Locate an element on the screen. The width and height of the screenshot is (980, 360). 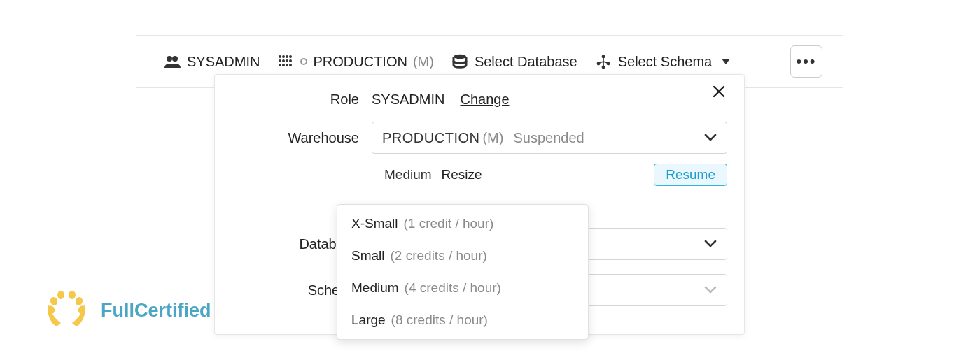
resize-dropdown: X-Small(1 credit / hour)Small(2 credits … is located at coordinates (463, 272).